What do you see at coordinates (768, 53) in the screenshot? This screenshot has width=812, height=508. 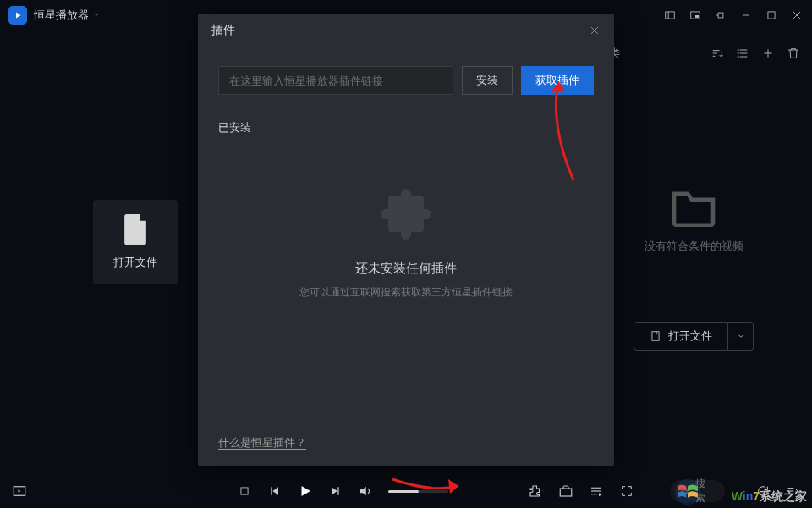 I see `add-icon` at bounding box center [768, 53].